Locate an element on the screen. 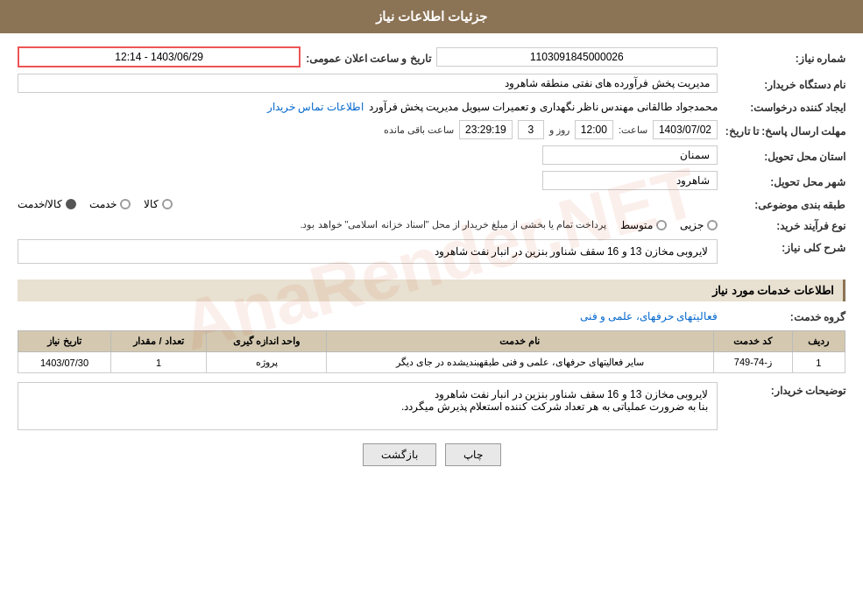 This screenshot has height=616, width=863. need-number-value: 1103091845000026 is located at coordinates (577, 57).